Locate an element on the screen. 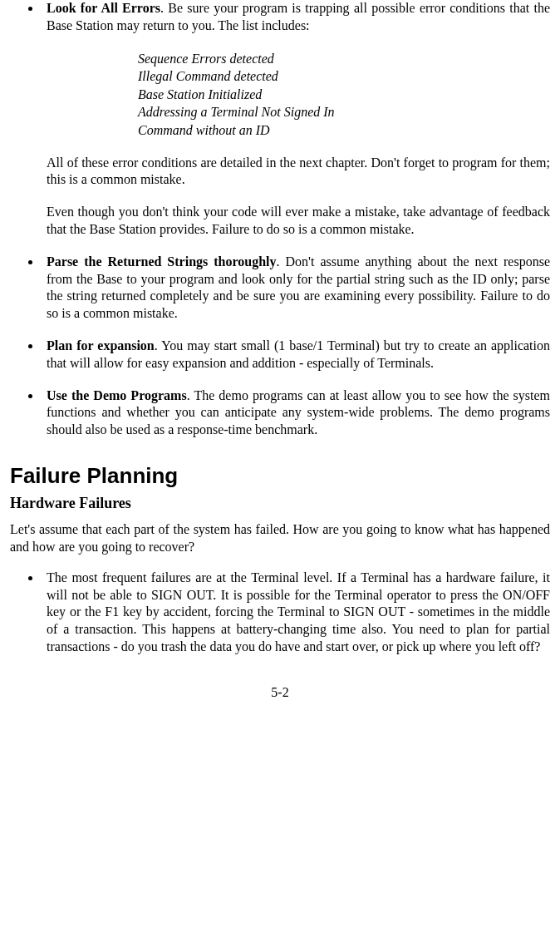  error-item: Base Station Initialized is located at coordinates (344, 95).